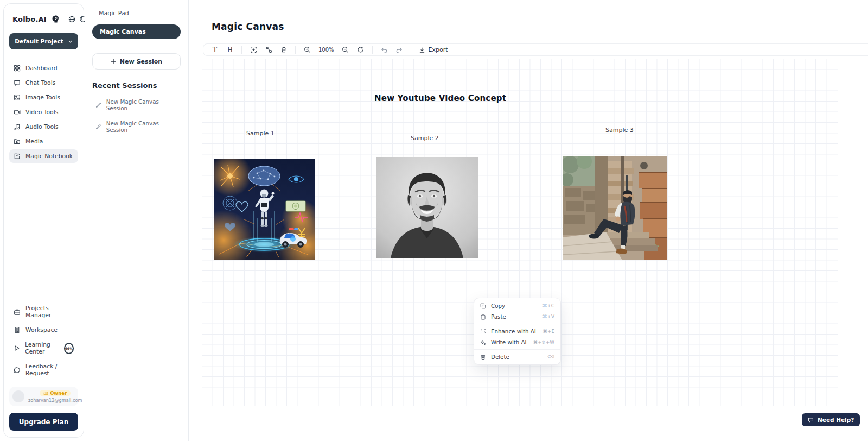  What do you see at coordinates (55, 393) in the screenshot?
I see `owner-role-badge: Owner` at bounding box center [55, 393].